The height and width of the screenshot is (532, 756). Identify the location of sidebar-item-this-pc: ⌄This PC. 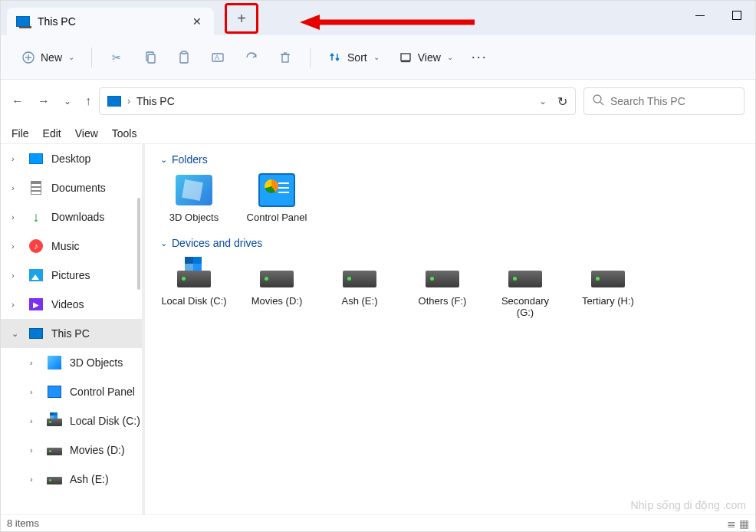
(73, 333).